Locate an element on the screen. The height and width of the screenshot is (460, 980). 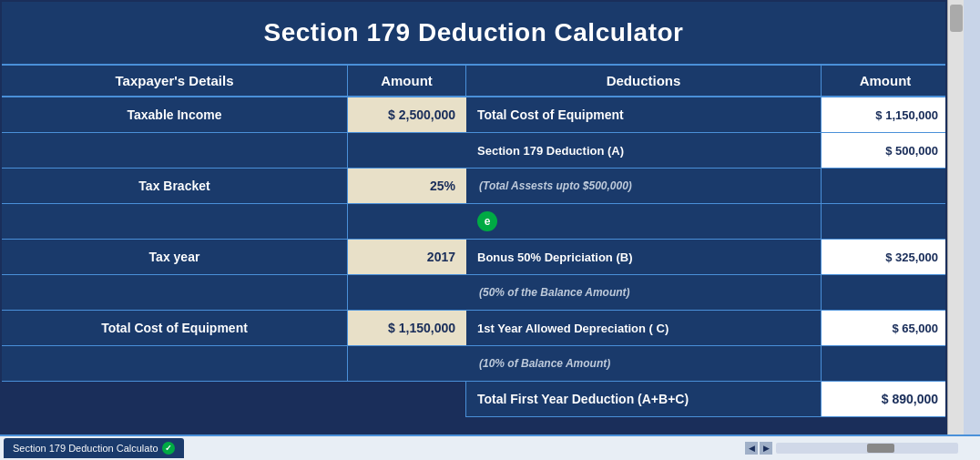
horizontal-scroll-track is located at coordinates (867, 448).